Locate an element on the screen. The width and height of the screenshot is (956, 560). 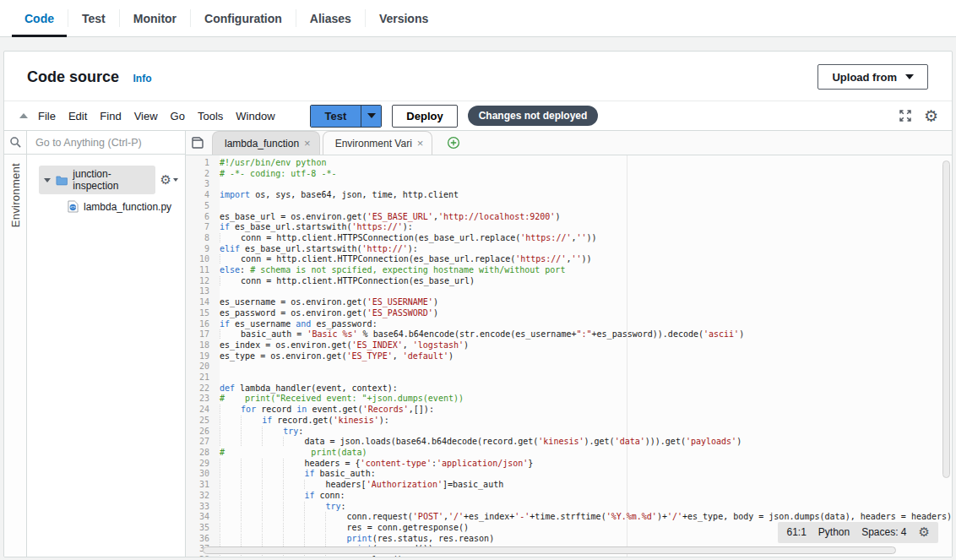
menu-find: Find is located at coordinates (110, 117).